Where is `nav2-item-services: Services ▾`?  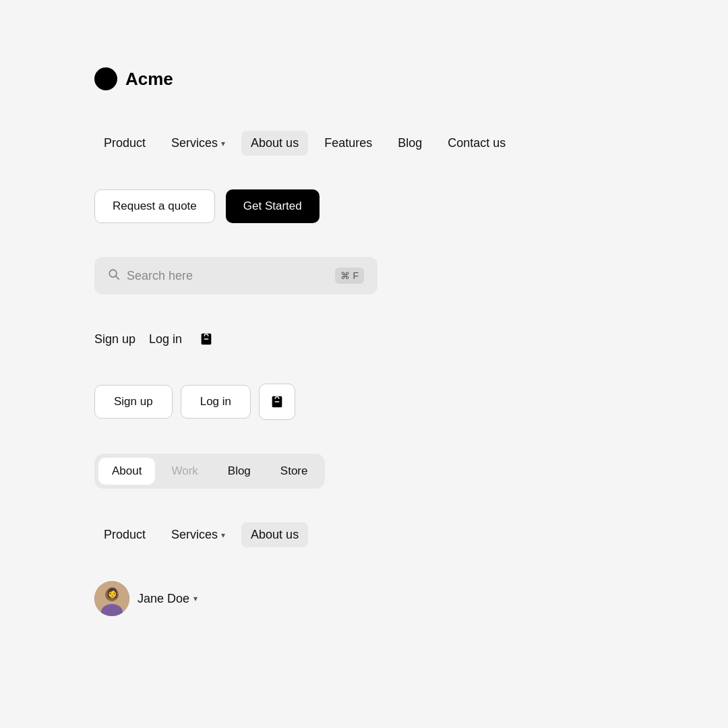 nav2-item-services: Services ▾ is located at coordinates (198, 535).